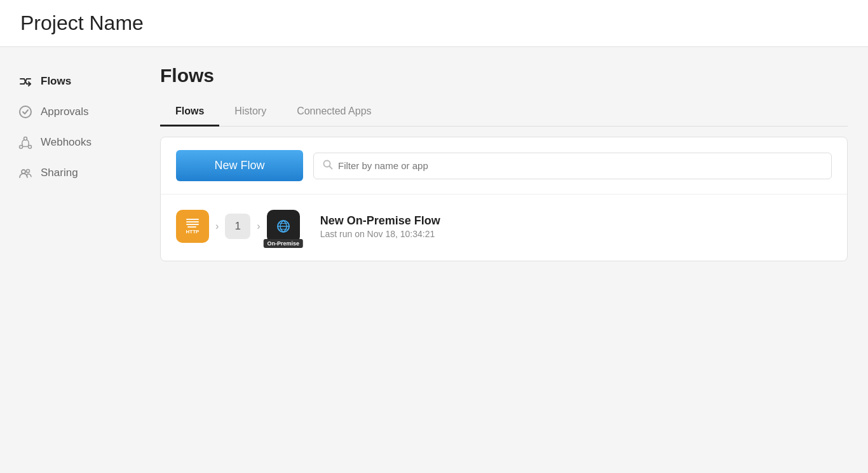  Describe the element at coordinates (66, 142) in the screenshot. I see `sidebar-item-webhooks-label: Webhooks` at that location.